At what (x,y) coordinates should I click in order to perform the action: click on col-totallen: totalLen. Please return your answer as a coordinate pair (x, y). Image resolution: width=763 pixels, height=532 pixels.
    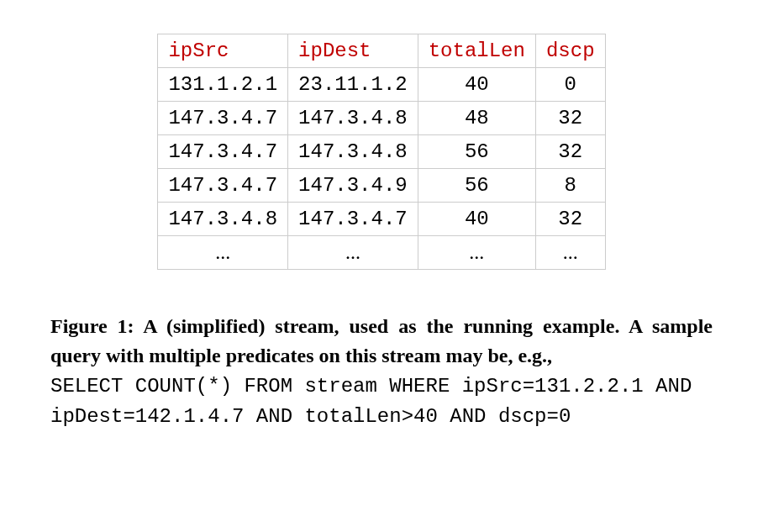
    Looking at the image, I should click on (476, 51).